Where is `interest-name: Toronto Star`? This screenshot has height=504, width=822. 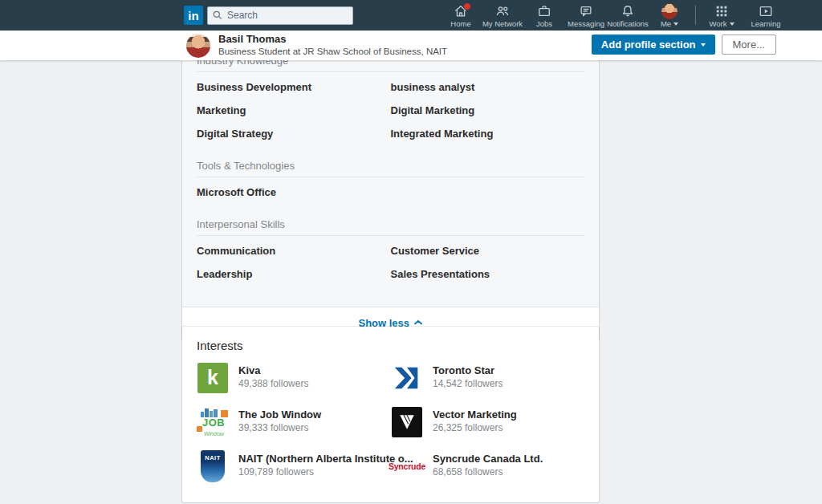 interest-name: Toronto Star is located at coordinates (467, 371).